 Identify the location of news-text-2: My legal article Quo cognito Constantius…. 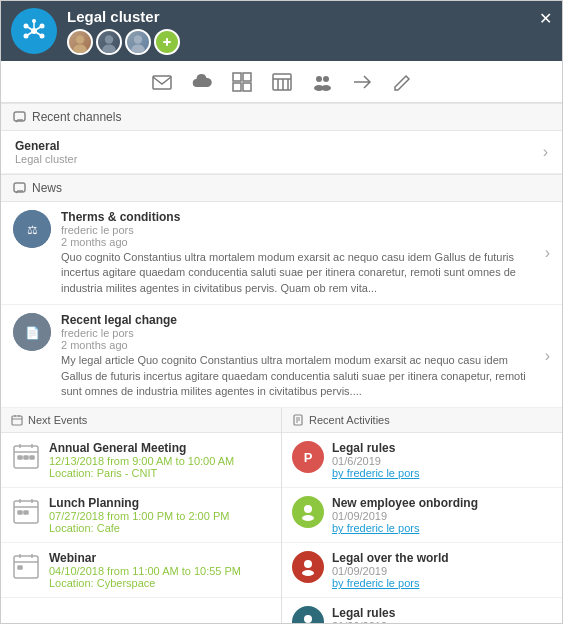
(298, 376).